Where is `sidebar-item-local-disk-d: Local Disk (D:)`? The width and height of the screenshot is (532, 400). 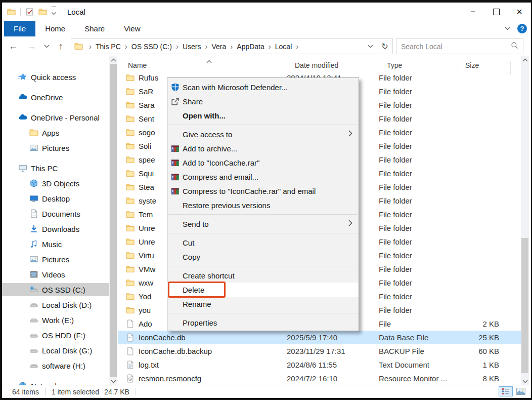 sidebar-item-local-disk-d: Local Disk (D:) is located at coordinates (56, 305).